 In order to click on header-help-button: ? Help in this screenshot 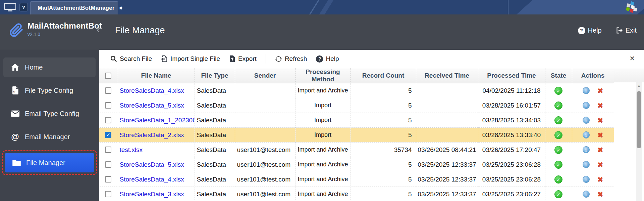, I will do `click(590, 30)`.